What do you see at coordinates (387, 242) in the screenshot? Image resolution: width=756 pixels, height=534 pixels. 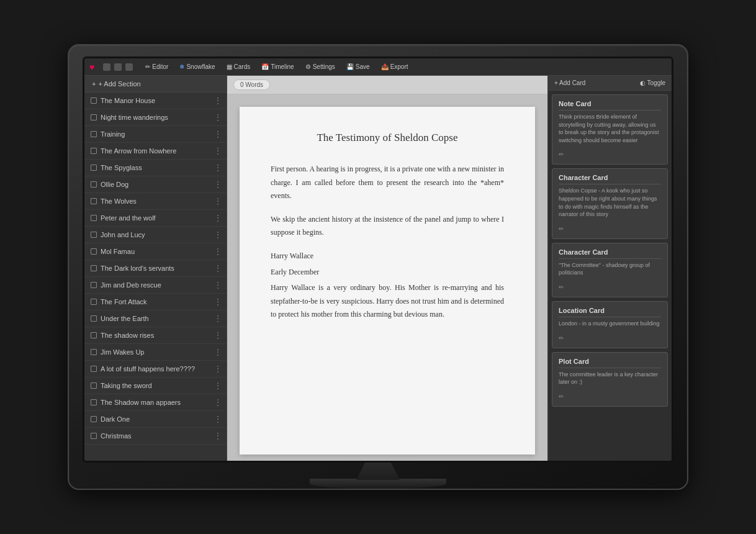 I see `page-content: First person. A hearing is in progress, …` at bounding box center [387, 242].